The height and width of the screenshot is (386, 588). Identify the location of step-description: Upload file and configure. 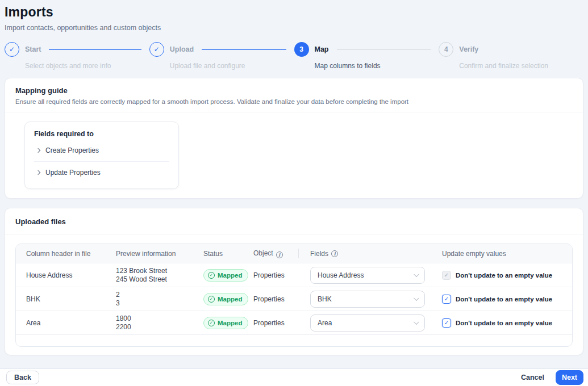
(232, 66).